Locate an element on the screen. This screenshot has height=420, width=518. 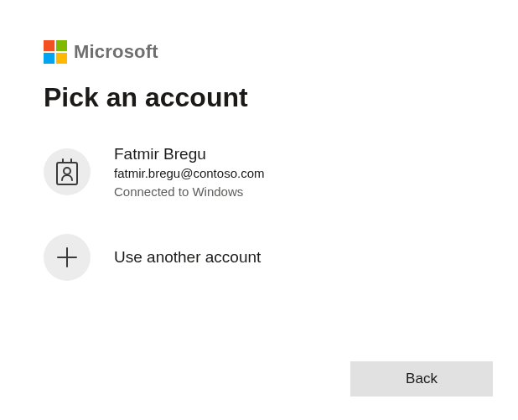
brand-name: Microsoft is located at coordinates (116, 52).